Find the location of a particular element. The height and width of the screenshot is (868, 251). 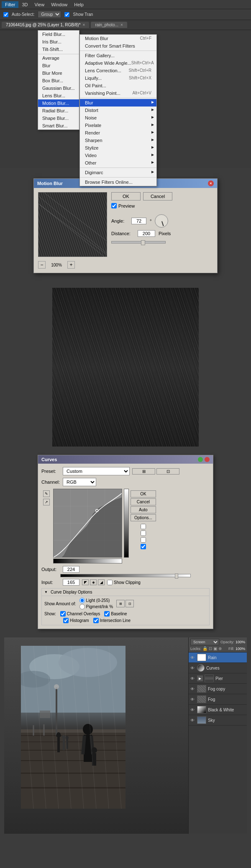

filter-adaptive: Adaptive Wide Angle... Shift+Ctrl+A is located at coordinates (118, 63).